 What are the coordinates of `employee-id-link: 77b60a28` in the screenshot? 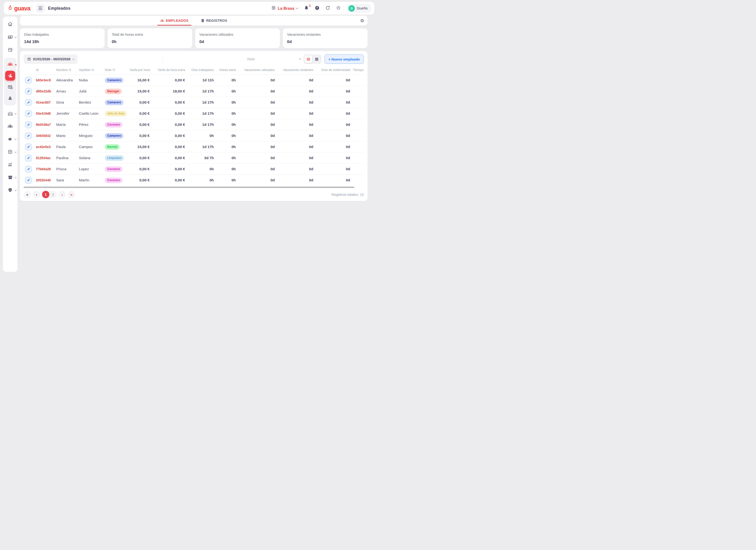 It's located at (43, 169).